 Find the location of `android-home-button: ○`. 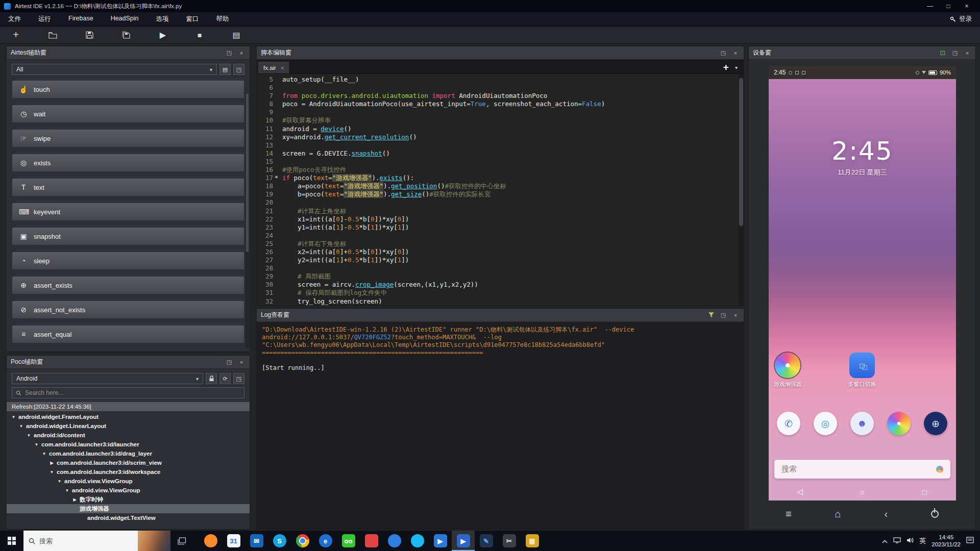

android-home-button: ○ is located at coordinates (862, 492).